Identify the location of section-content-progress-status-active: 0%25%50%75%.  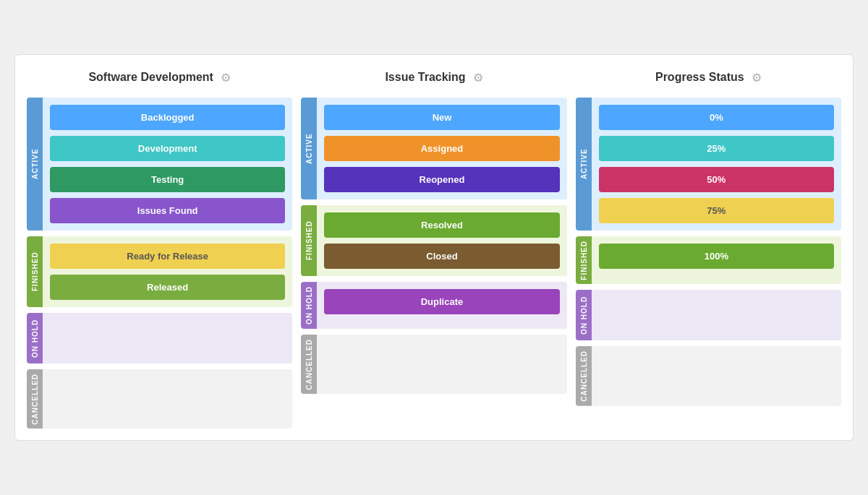
(716, 164).